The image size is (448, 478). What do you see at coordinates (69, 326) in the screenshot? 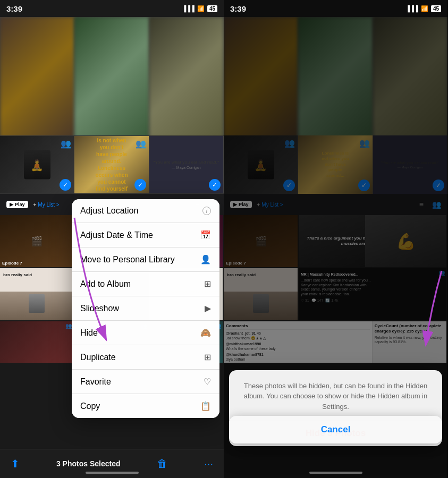
I see `cell-people-7: 👥` at bounding box center [69, 326].